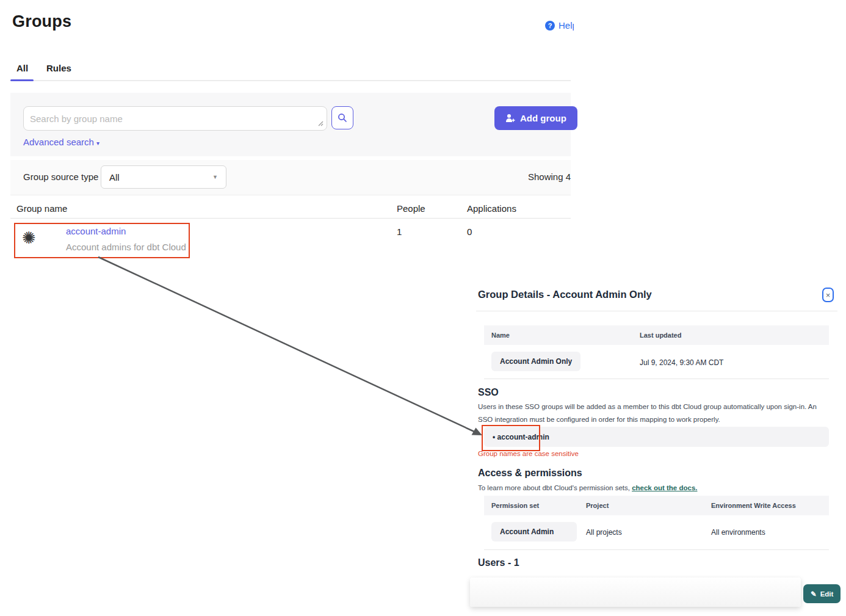  I want to click on group-source-type-select: All ▼, so click(164, 177).